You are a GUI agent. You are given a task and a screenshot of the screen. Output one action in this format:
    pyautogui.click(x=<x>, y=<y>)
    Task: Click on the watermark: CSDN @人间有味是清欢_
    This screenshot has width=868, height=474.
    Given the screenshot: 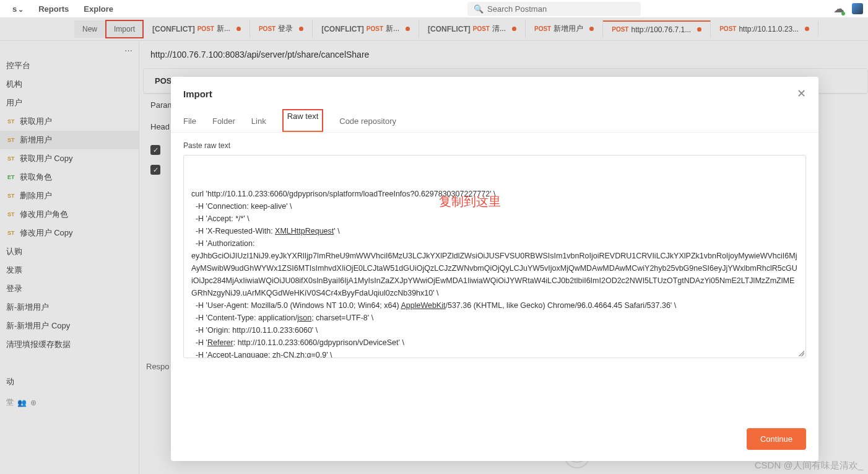 What is the action you would take?
    pyautogui.click(x=809, y=466)
    